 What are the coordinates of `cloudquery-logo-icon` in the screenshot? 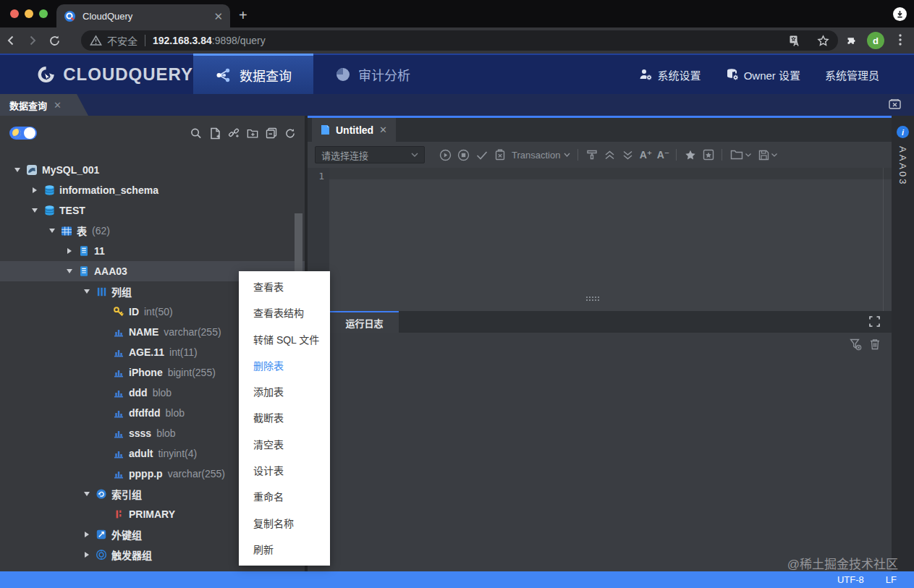 It's located at (46, 74).